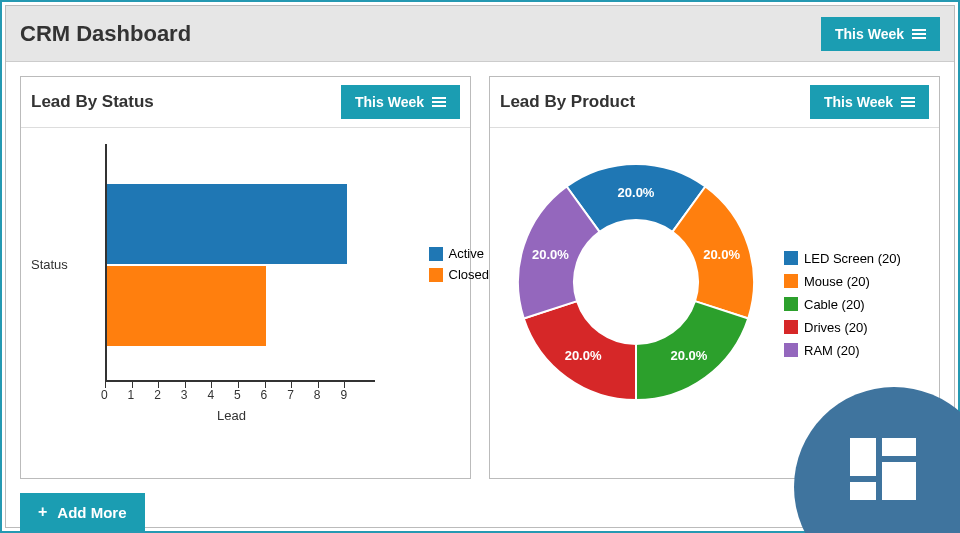 This screenshot has width=960, height=533. I want to click on legend-label: Active, so click(466, 254).